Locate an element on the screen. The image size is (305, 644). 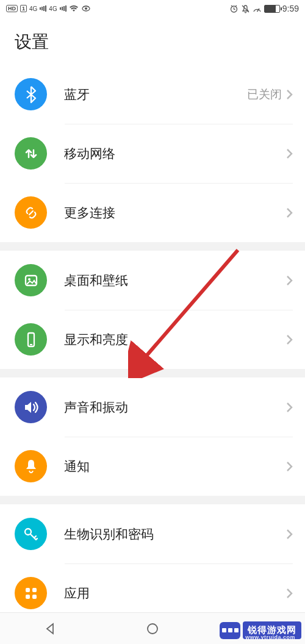
clock-label: 9:59 is located at coordinates (290, 9).